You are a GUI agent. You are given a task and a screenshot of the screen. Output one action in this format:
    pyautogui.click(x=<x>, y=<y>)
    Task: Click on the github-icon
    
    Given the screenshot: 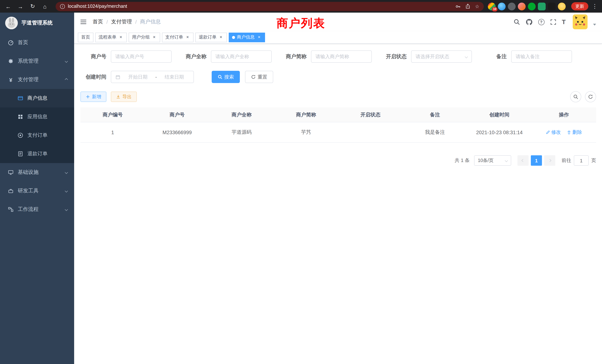 What is the action you would take?
    pyautogui.click(x=529, y=22)
    